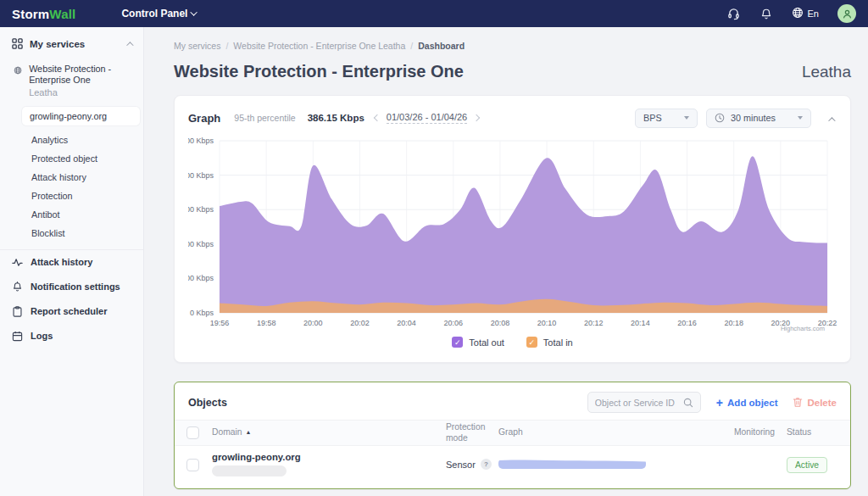 This screenshot has width=868, height=496. I want to click on object-search-input, so click(637, 403).